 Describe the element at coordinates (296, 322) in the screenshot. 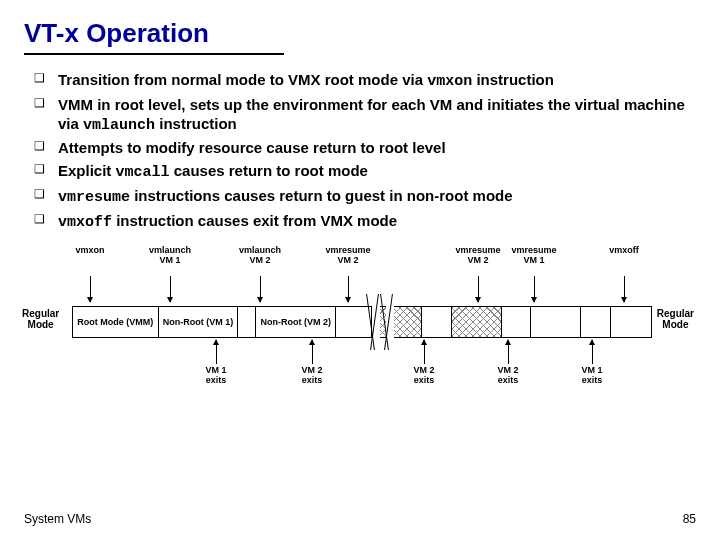

I see `mode-segment: Non-Root (VM 2)` at that location.